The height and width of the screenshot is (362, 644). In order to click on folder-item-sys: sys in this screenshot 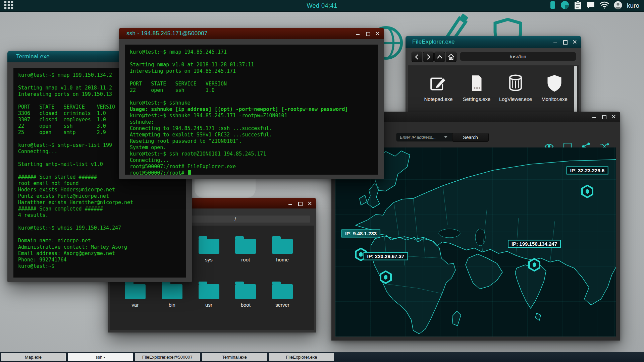, I will do `click(209, 249)`.